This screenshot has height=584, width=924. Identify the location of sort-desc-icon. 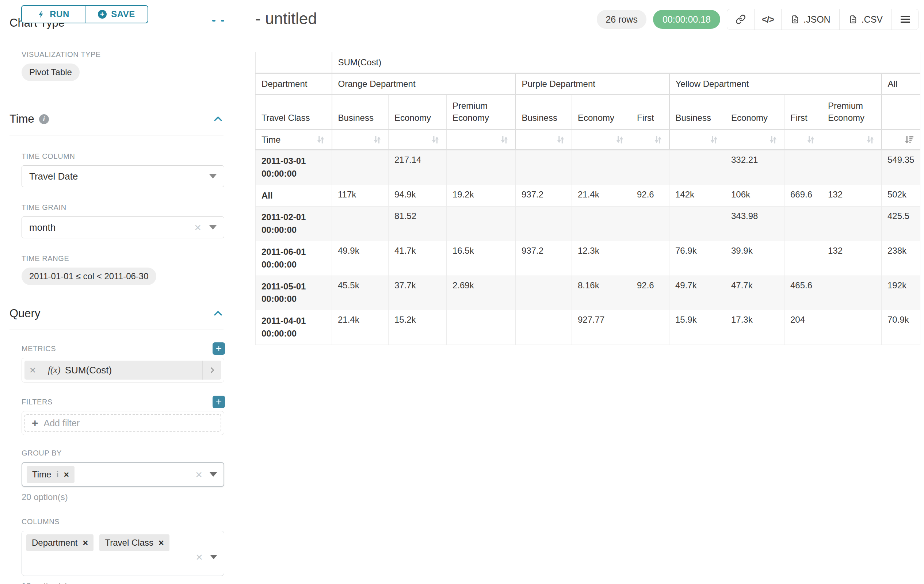
(909, 140).